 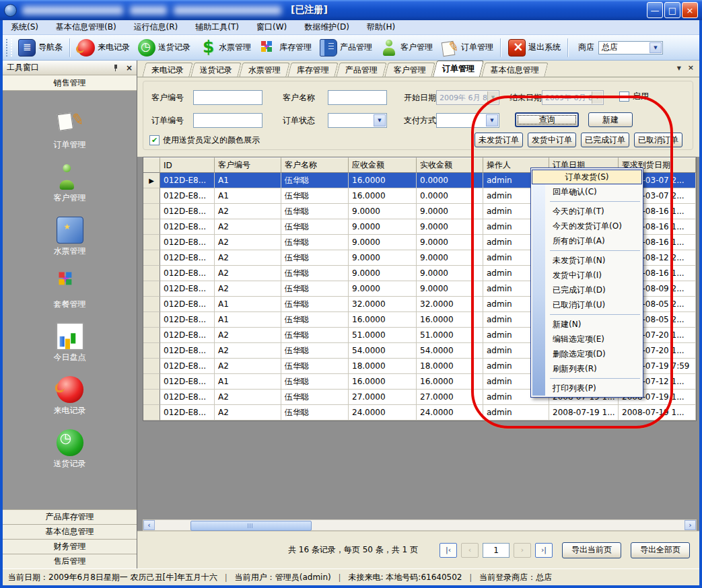 I want to click on toolbar-button: 来电记录, so click(x=104, y=48).